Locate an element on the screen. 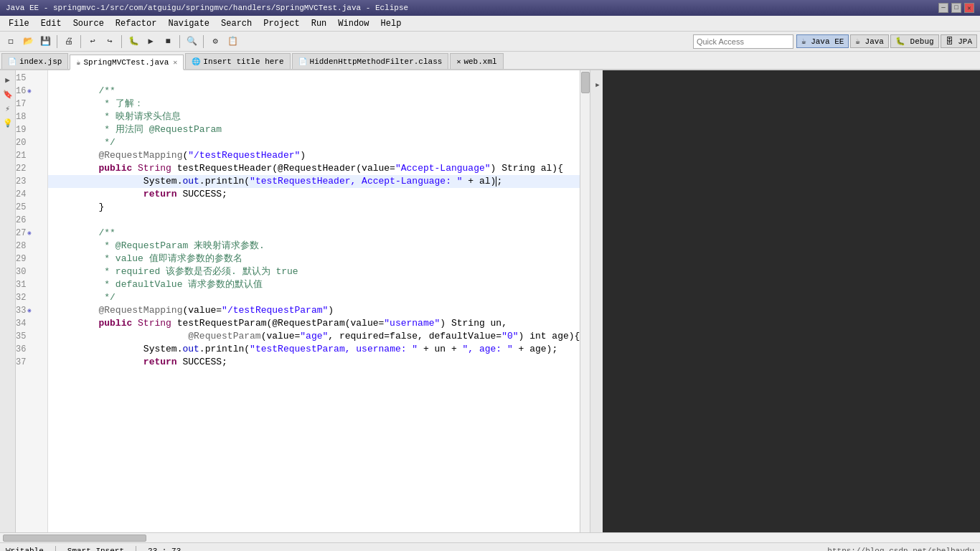 The height and width of the screenshot is (551, 980). statusbar: Writable Smart Insert 23 : 73 https://bl… is located at coordinates (490, 547).